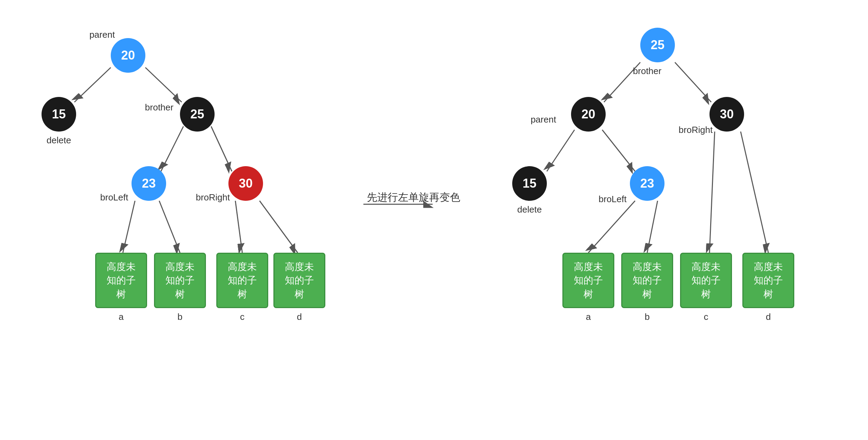  Describe the element at coordinates (588, 317) in the screenshot. I see `right-box-a-label: a` at that location.